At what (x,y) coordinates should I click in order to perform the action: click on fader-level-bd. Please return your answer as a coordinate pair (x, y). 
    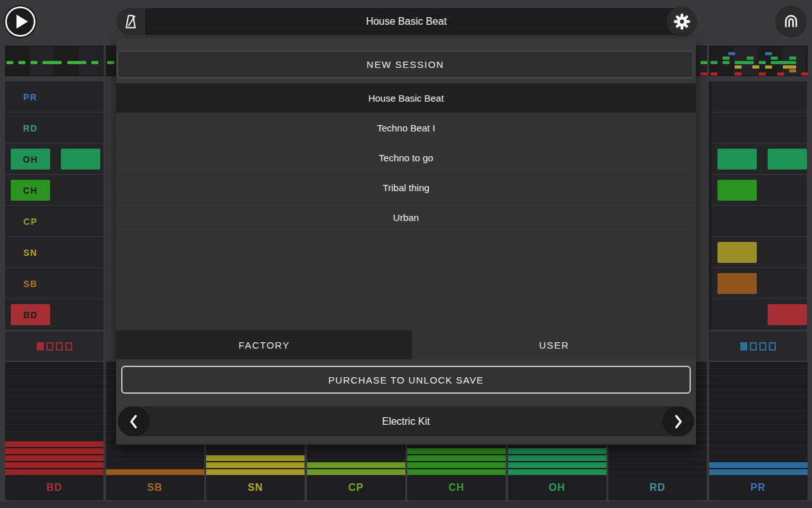
    Looking at the image, I should click on (55, 458).